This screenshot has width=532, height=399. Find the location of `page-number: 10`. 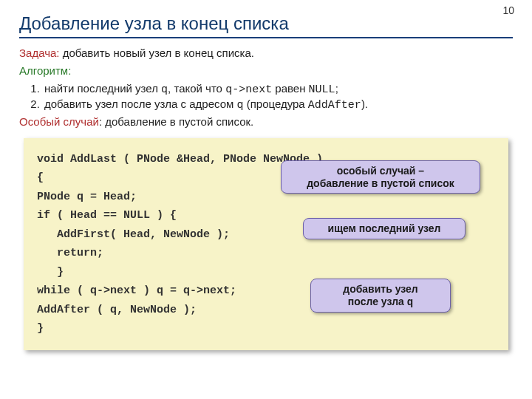

page-number: 10 is located at coordinates (508, 10).